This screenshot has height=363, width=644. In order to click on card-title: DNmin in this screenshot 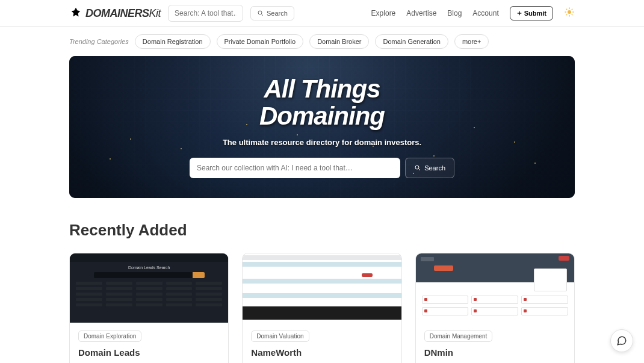, I will do `click(495, 353)`.